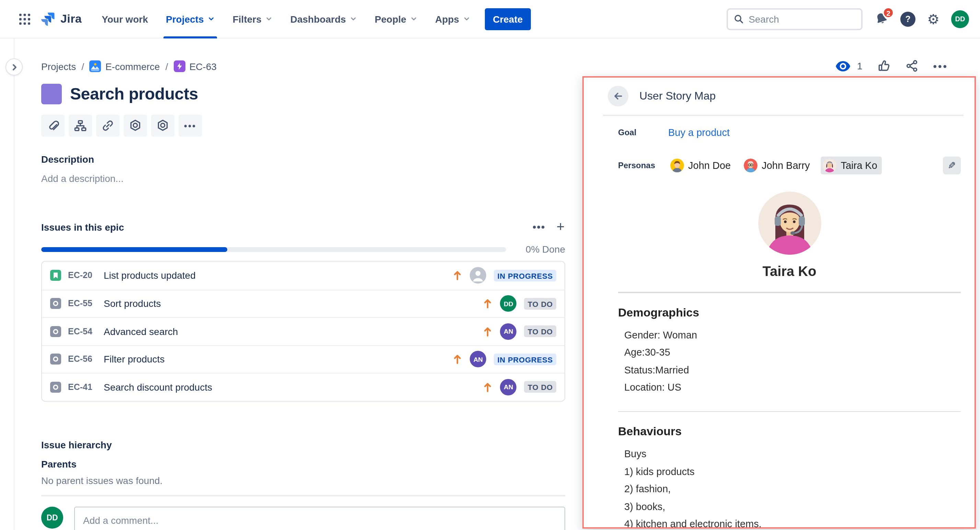 This screenshot has height=530, width=980. I want to click on issue-row: EC-41 Search discount products AN TO DO, so click(303, 387).